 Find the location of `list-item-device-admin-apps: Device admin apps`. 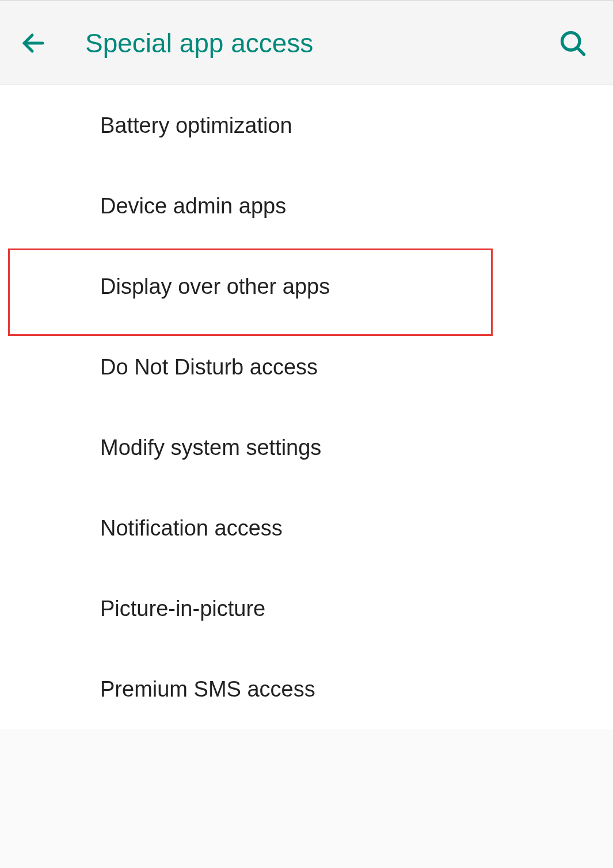

list-item-device-admin-apps: Device admin apps is located at coordinates (306, 206).